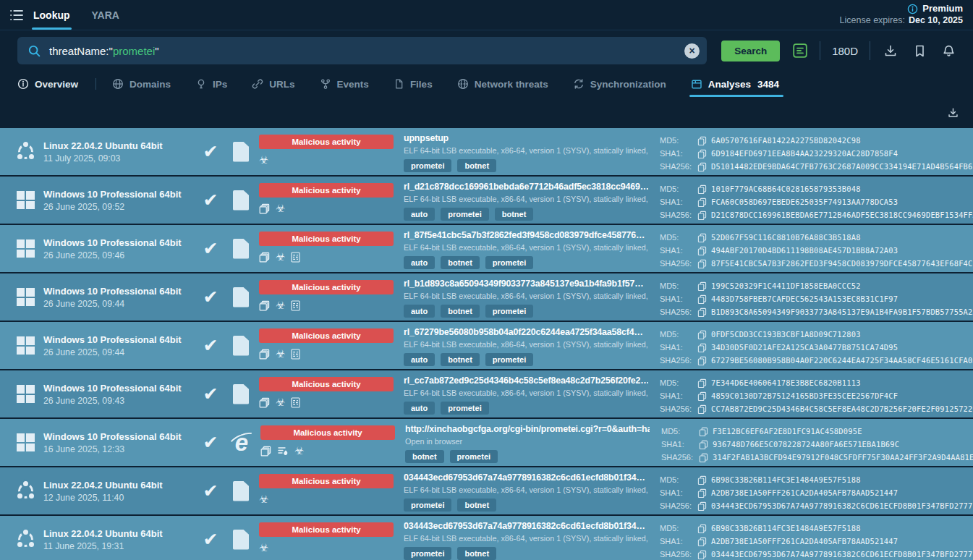 The height and width of the screenshot is (560, 973). I want to click on md5-value: 52D067F59C116C8810B76A88C3B518A8, so click(786, 237).